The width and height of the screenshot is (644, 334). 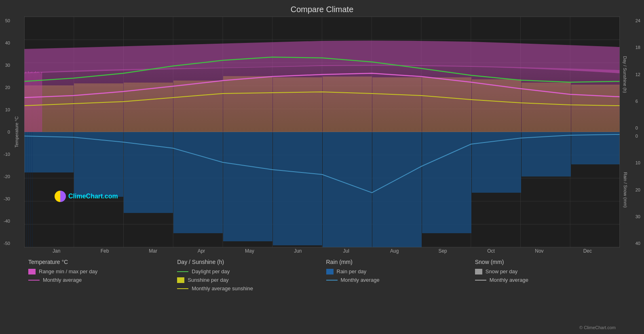 I want to click on legend-label-snow-avg: Monthly average, so click(x=509, y=280).